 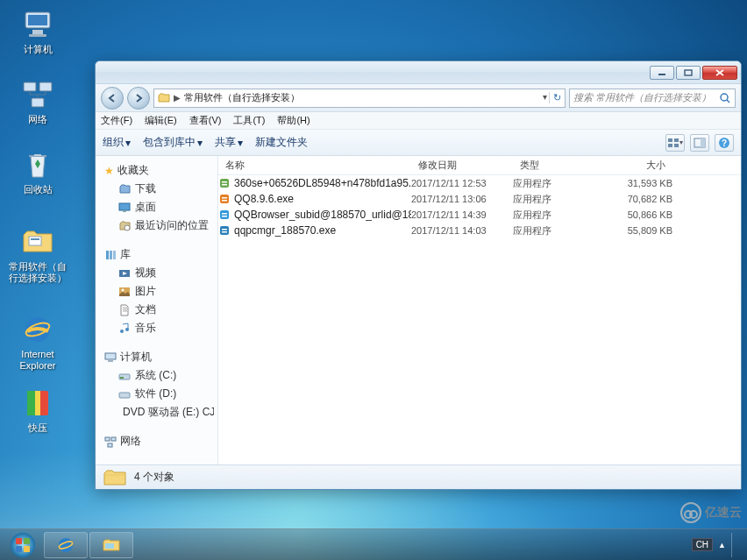 What do you see at coordinates (157, 310) in the screenshot?
I see `sidebar: ★收藏夹 下载 桌面 最近访问的位置 库 视频 图片 文档 音乐 计算机 系统 …` at bounding box center [157, 310].